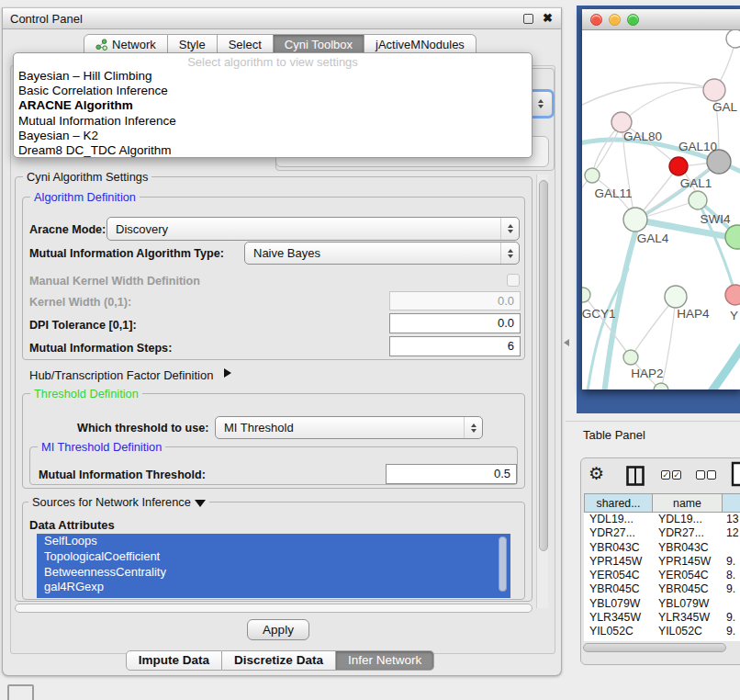 The width and height of the screenshot is (740, 700). I want to click on table-row: YPR145WYPR145W9., so click(662, 562).